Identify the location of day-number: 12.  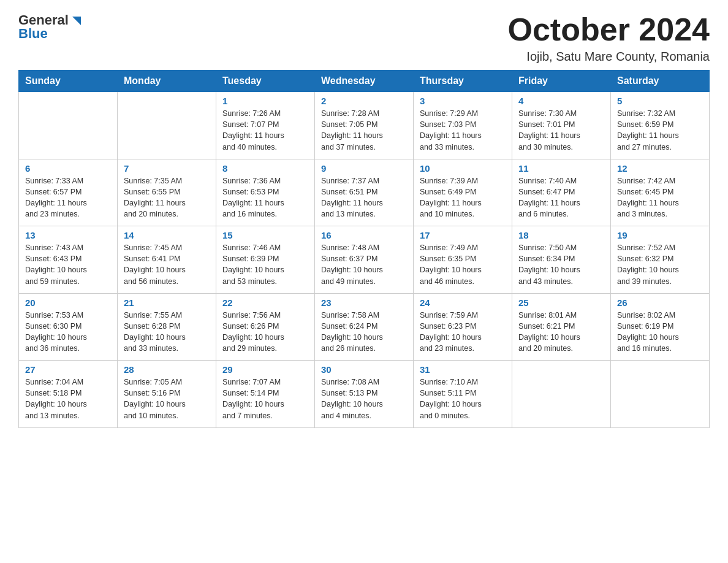
(660, 168).